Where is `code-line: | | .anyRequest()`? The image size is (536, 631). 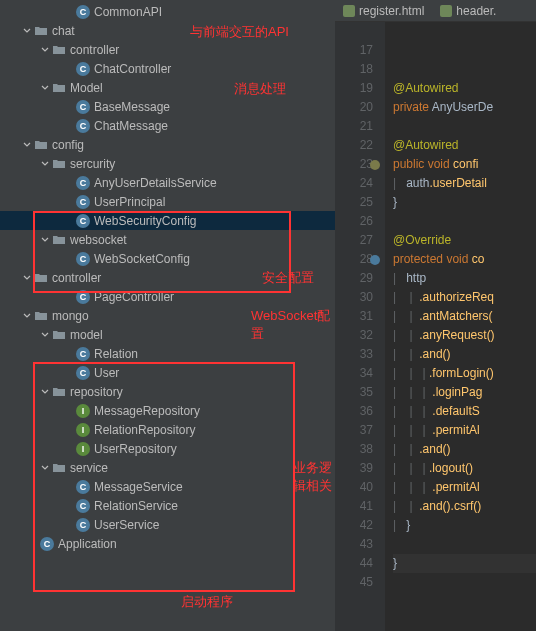
code-line: | | .anyRequest() is located at coordinates (464, 336).